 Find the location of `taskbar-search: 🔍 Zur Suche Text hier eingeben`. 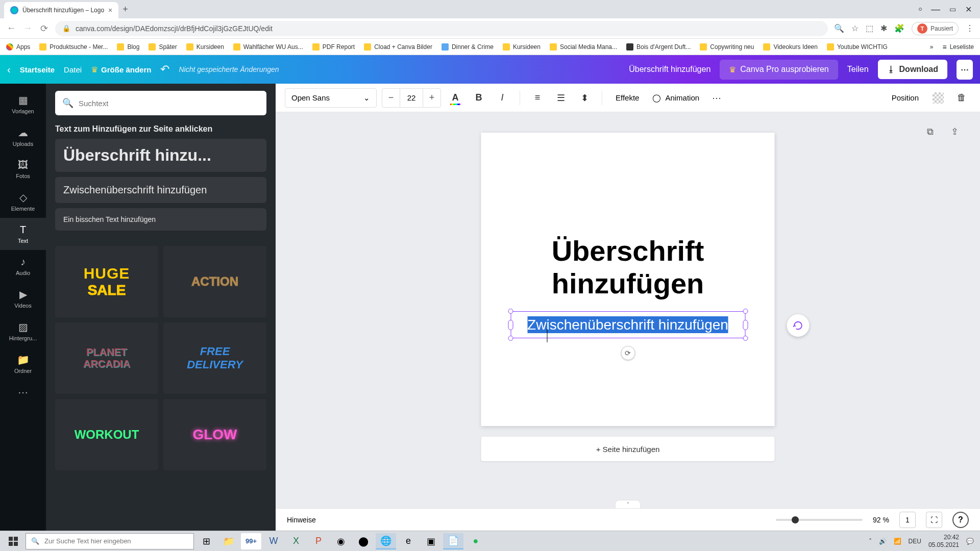

taskbar-search: 🔍 Zur Suche Text hier eingeben is located at coordinates (110, 541).